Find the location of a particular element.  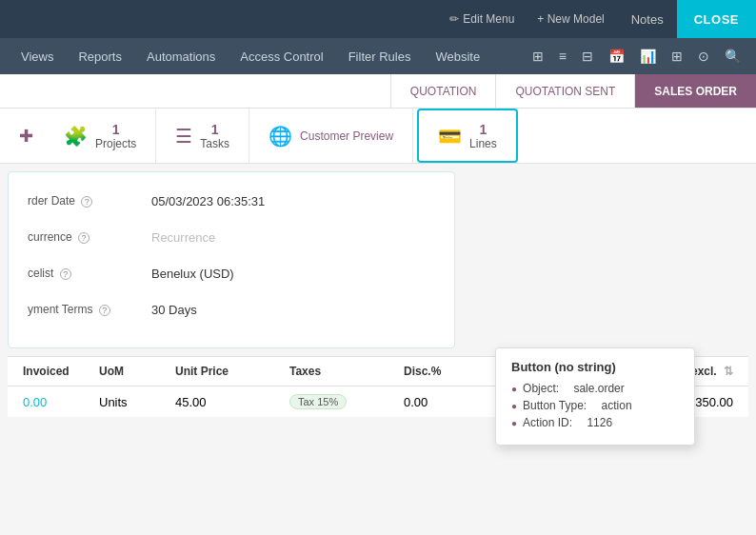

tooltip-title: Button (no string) is located at coordinates (595, 367).